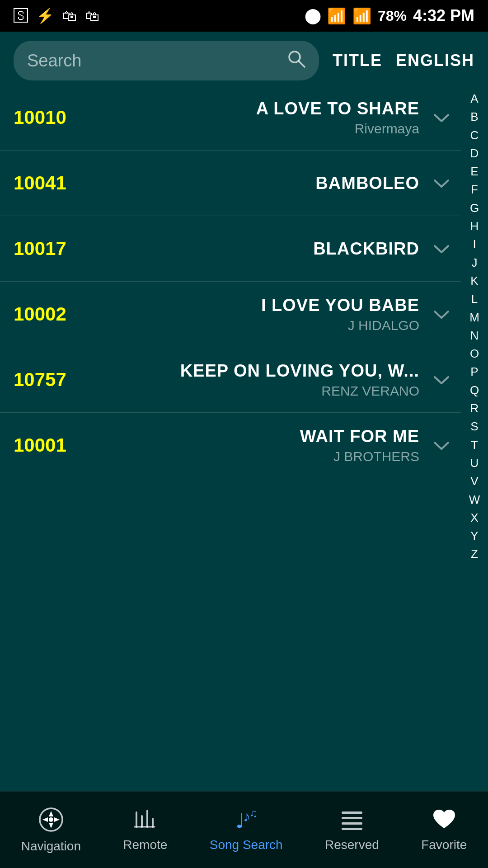 This screenshot has height=868, width=488. What do you see at coordinates (444, 845) in the screenshot?
I see `nav-label-favorite: Favorite` at bounding box center [444, 845].